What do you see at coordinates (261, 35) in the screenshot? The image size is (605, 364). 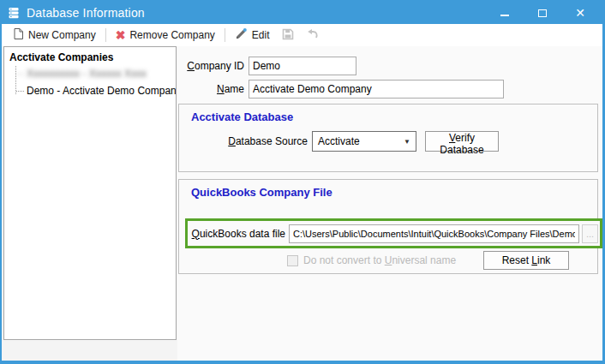 I see `edit-label: Edit` at bounding box center [261, 35].